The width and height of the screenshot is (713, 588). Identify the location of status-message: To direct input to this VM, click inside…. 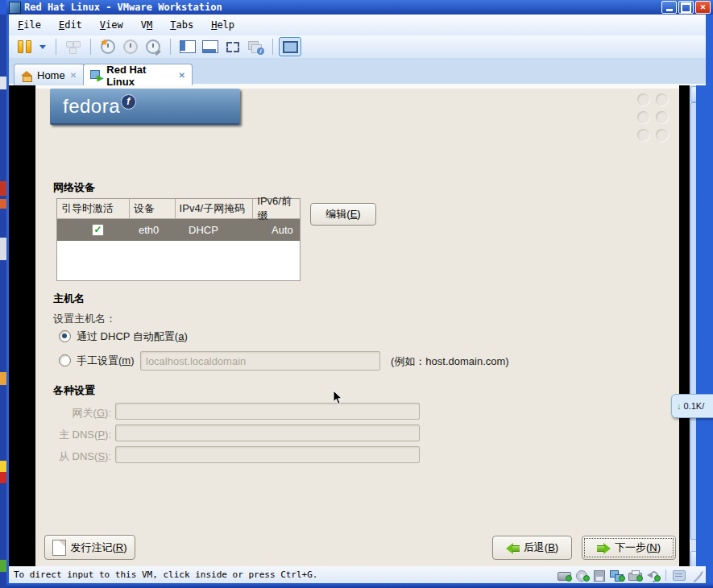
(166, 575).